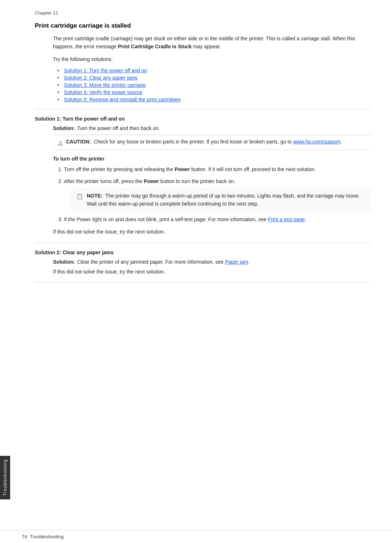 The image size is (392, 543). I want to click on if-not-solved-2: If this did not solve the issue, try the…, so click(212, 272).